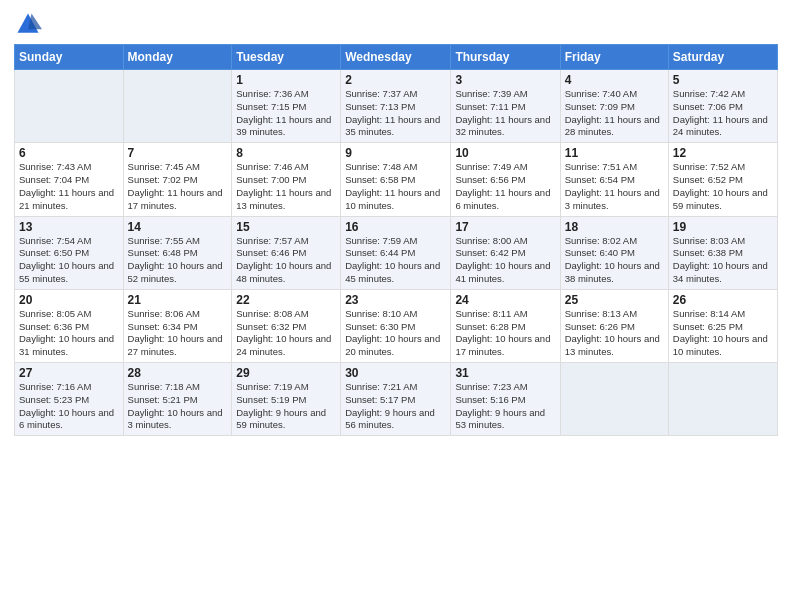 This screenshot has width=792, height=612. I want to click on calendar-cell: 29Sunrise: 7:19 AM Sunset: 5:19 PM Dayli…, so click(286, 400).